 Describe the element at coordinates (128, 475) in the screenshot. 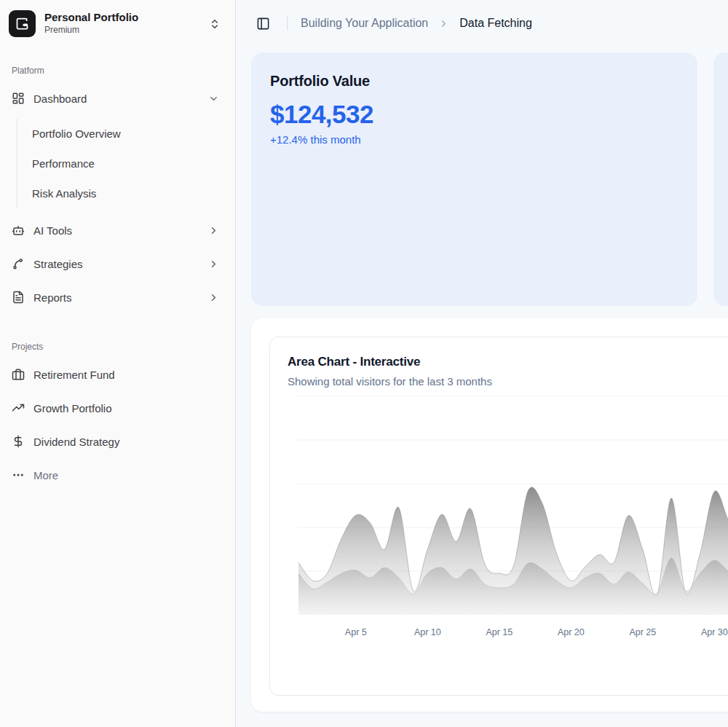

I see `sidebar-item-label: More` at that location.